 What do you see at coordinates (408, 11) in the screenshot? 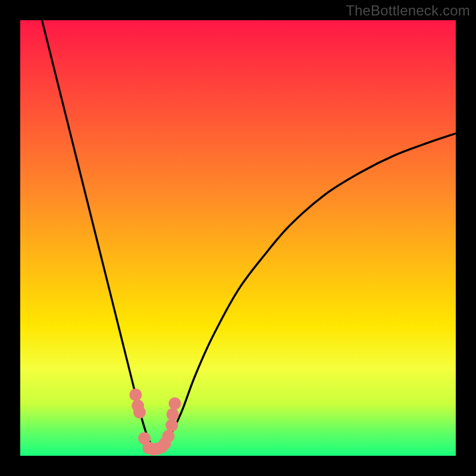
I see `watermark-text: TheBottleneck.com` at bounding box center [408, 11].